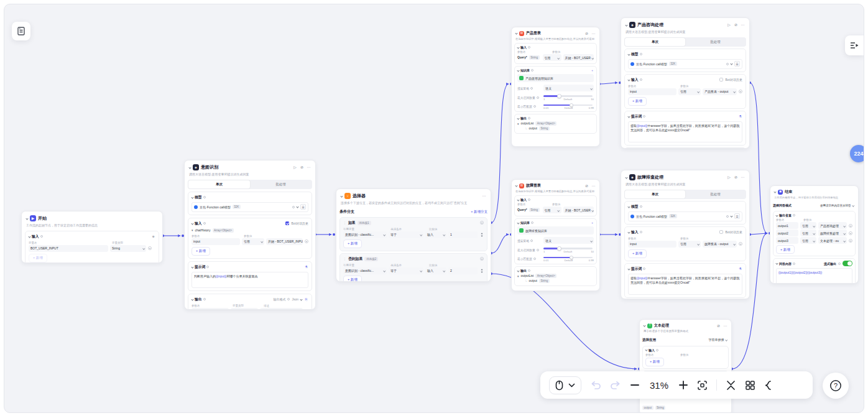  Describe the element at coordinates (463, 235) in the screenshot. I see `compare-value-input: 1` at that location.